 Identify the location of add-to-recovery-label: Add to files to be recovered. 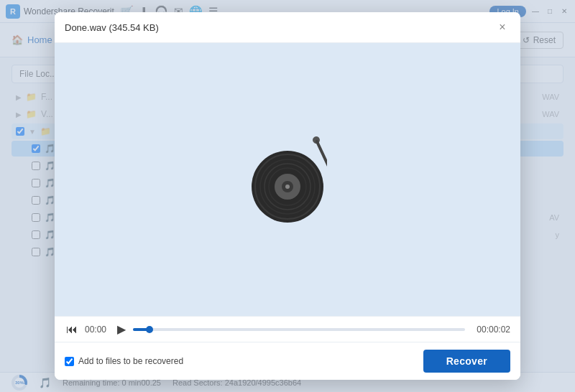
(131, 361).